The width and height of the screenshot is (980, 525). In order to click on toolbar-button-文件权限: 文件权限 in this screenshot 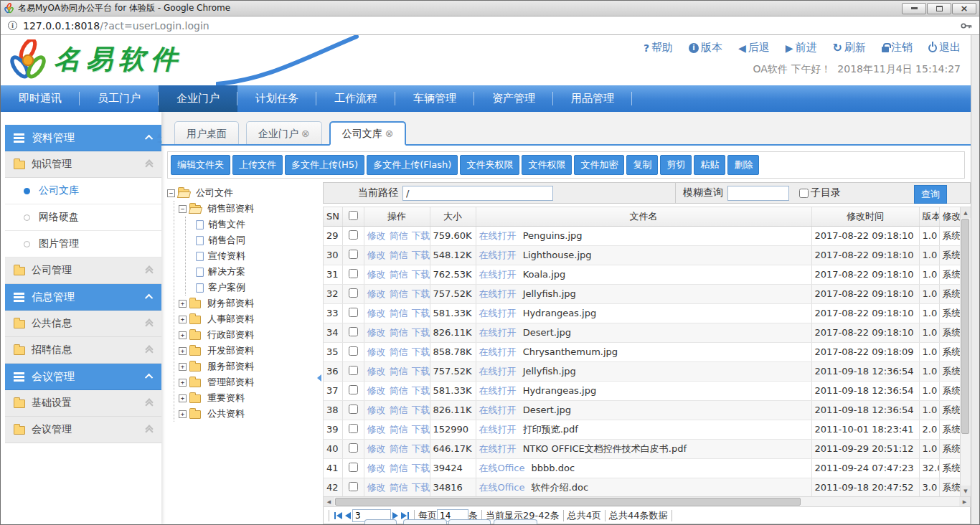, I will do `click(547, 165)`.